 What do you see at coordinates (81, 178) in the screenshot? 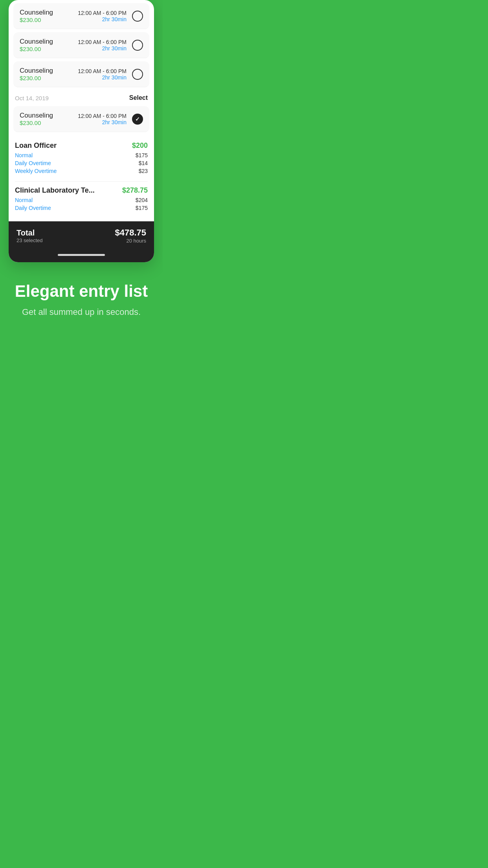
I see `summary-section: Loan Officer $200 Normal $175 Daily Over…` at bounding box center [81, 178].